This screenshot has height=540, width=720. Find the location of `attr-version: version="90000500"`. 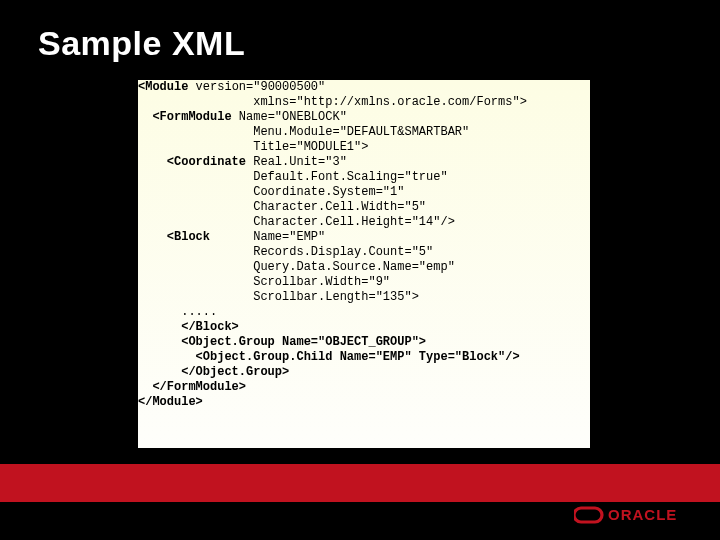

attr-version: version="90000500" is located at coordinates (256, 87).